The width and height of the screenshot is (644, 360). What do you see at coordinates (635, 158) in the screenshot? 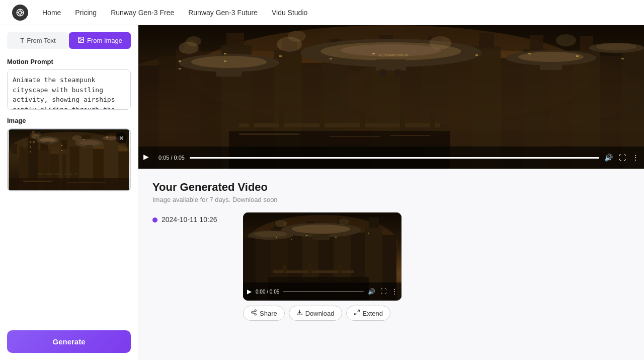
I see `hero-more-icon: ⋮` at bounding box center [635, 158].